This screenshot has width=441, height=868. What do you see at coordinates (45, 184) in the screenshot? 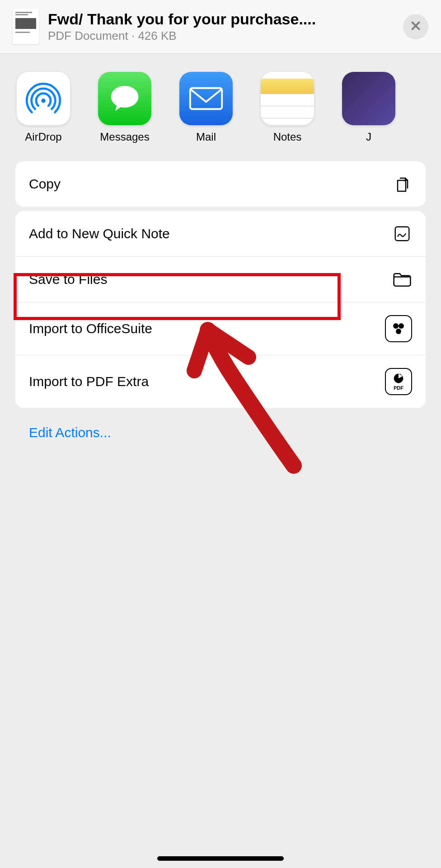
I see `action-label: Copy` at bounding box center [45, 184].